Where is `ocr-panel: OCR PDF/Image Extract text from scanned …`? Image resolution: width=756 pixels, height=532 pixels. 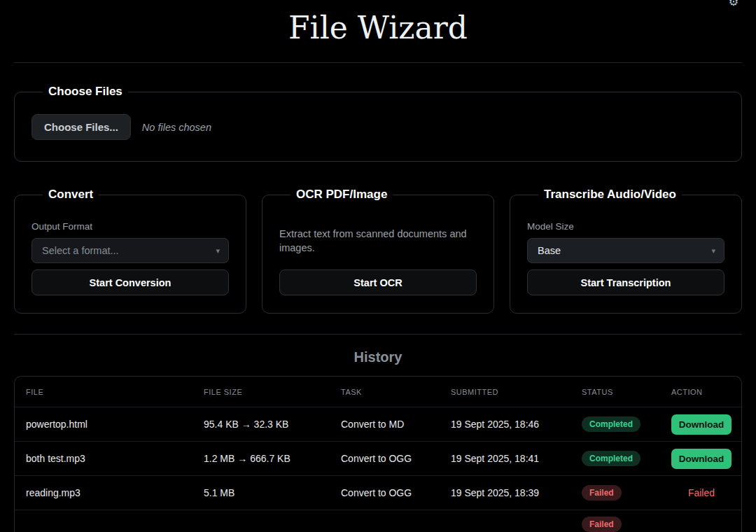
ocr-panel: OCR PDF/Image Extract text from scanned … is located at coordinates (378, 251).